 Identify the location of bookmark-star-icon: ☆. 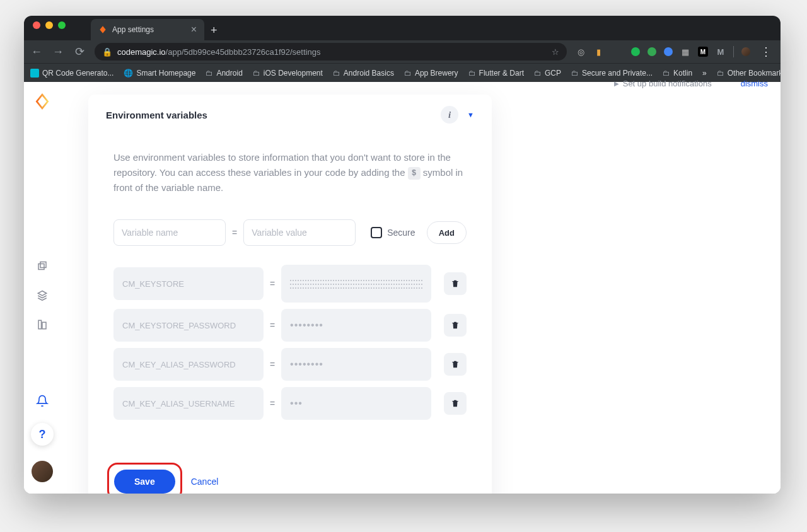
(555, 52).